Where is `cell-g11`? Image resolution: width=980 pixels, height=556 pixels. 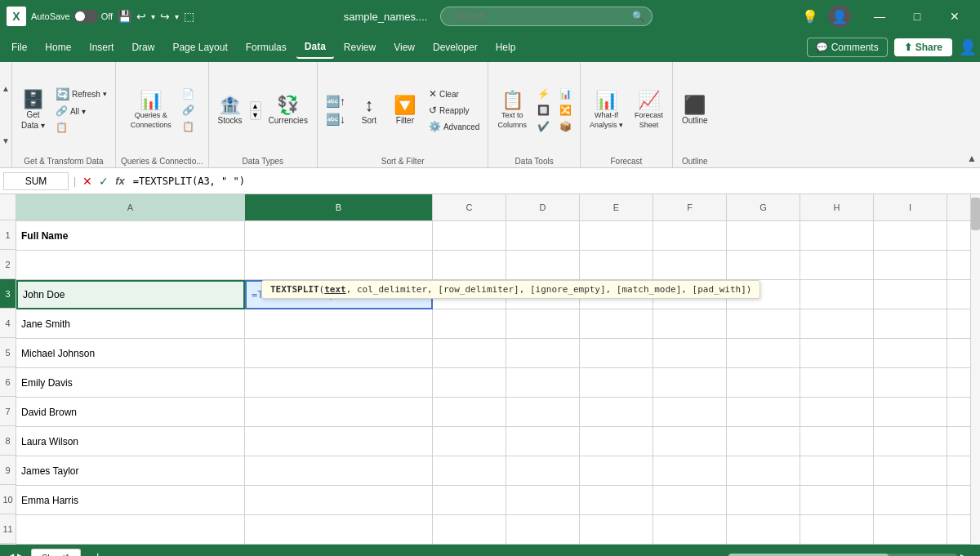
cell-g11 is located at coordinates (764, 530).